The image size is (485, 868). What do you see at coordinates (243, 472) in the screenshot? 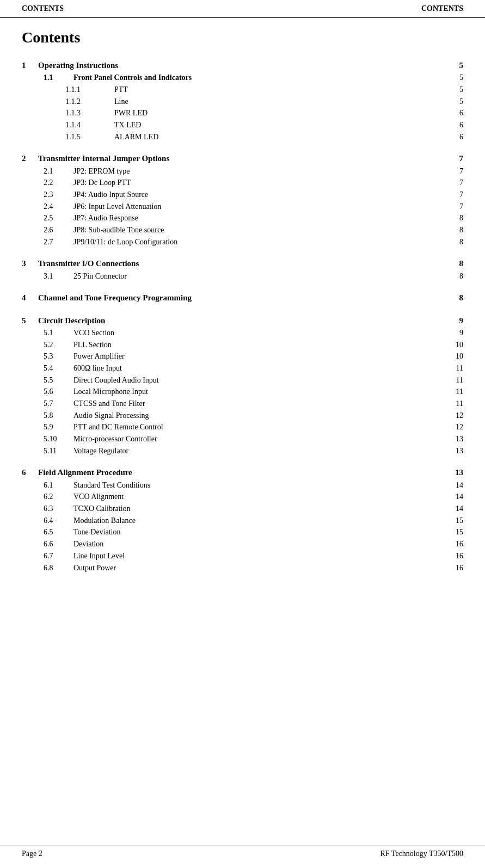
I see `section-heading-6: 6 Field Alignment Procedure 13` at bounding box center [243, 472].